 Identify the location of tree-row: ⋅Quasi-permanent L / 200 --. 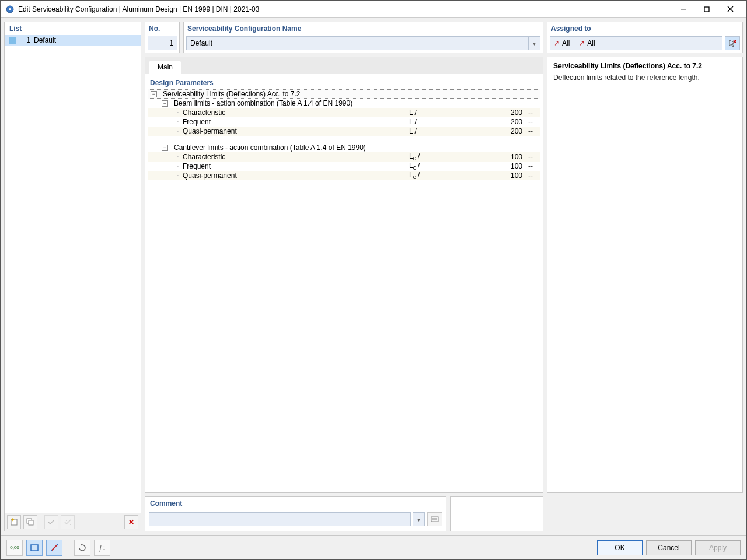
(344, 131).